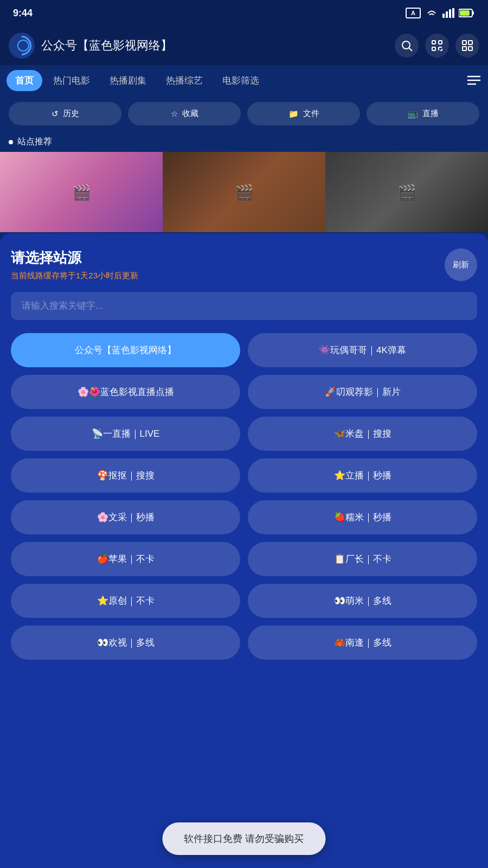 This screenshot has width=488, height=868. What do you see at coordinates (126, 434) in the screenshot?
I see `source-item-4: 📡一直播｜LIVE` at bounding box center [126, 434].